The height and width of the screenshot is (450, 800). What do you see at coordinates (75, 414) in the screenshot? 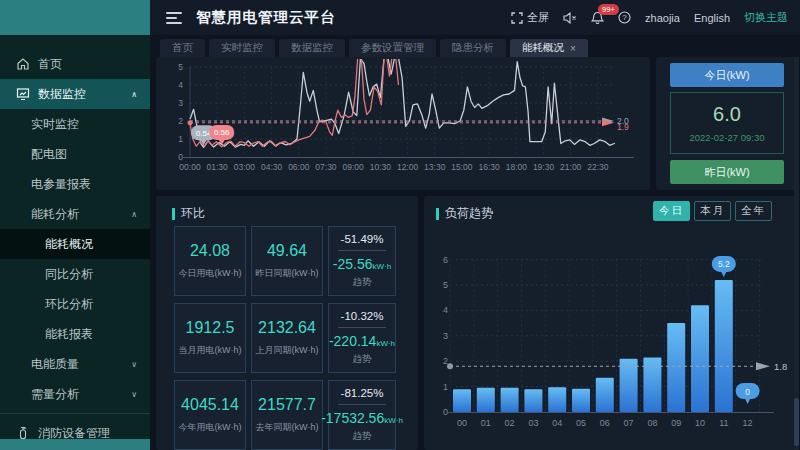
I see `sidebar-divider` at bounding box center [75, 414].